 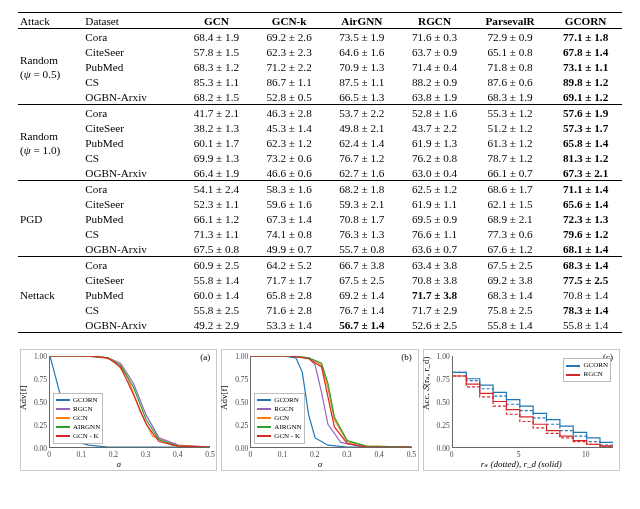 What do you see at coordinates (586, 173) in the screenshot?
I see `value-cell: 67.3 ± 2.1` at bounding box center [586, 173].